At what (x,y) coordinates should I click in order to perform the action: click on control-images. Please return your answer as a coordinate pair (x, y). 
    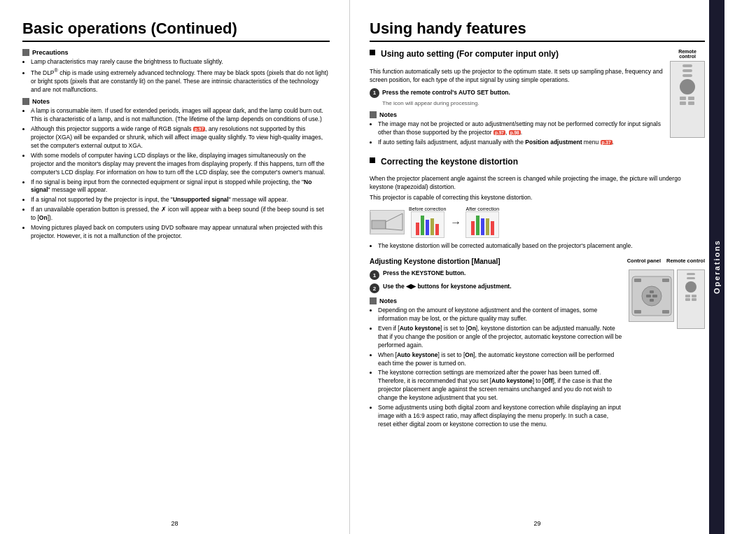
    Looking at the image, I should click on (666, 300).